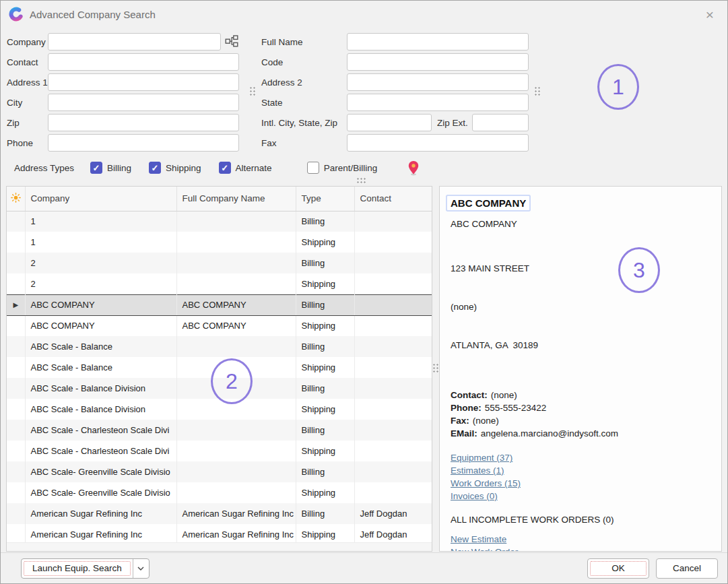  What do you see at coordinates (220, 410) in the screenshot?
I see `table-row: ABC Scale - Balance Division Shipping` at bounding box center [220, 410].